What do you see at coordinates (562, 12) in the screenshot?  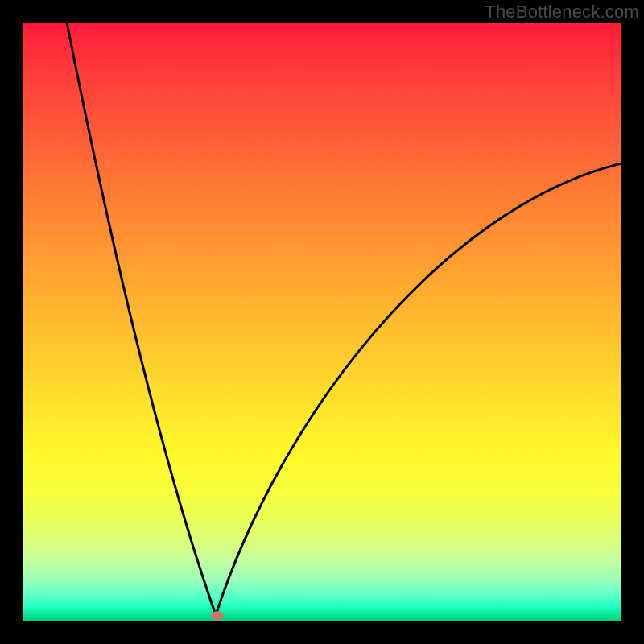 I see `watermark-text: TheBottleneck.com` at bounding box center [562, 12].